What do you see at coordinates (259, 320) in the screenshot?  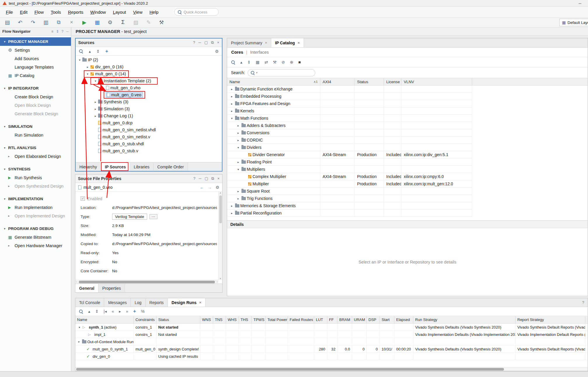 I see `column-tpws: TPWS` at bounding box center [259, 320].